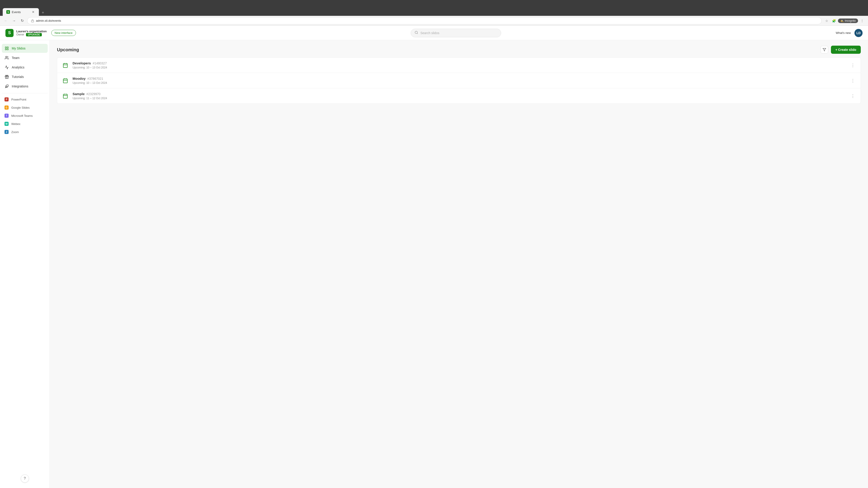 This screenshot has height=488, width=868. Describe the element at coordinates (79, 78) in the screenshot. I see `event-name: Moodoy` at that location.